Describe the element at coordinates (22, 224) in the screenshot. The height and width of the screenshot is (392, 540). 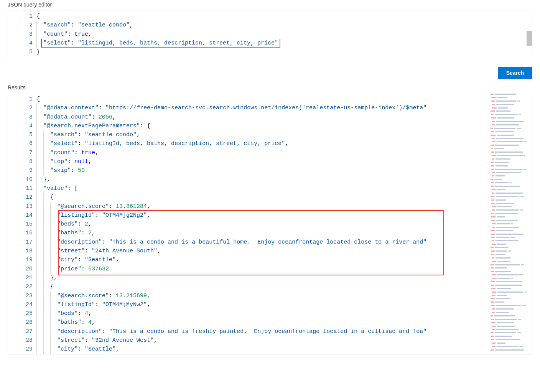
I see `results-editor-gutter: 1234567891011121314151617181920212223242…` at that location.